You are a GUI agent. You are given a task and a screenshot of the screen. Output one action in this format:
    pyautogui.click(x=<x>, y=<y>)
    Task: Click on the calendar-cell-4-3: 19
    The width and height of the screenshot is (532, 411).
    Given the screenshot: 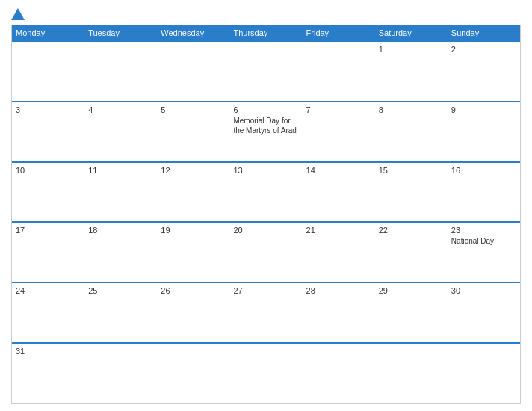 What is the action you would take?
    pyautogui.click(x=193, y=253)
    